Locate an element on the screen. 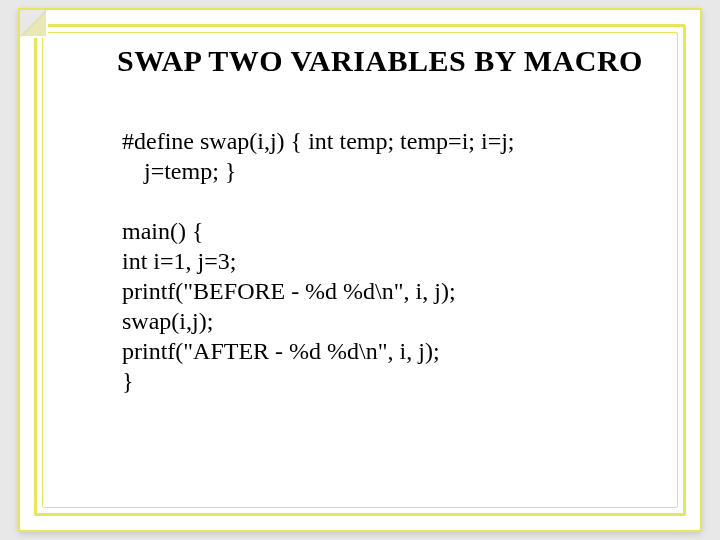 Image resolution: width=720 pixels, height=540 pixels. code-line-3: printf("BEFORE - %d %d\n", i, j); is located at coordinates (381, 291).